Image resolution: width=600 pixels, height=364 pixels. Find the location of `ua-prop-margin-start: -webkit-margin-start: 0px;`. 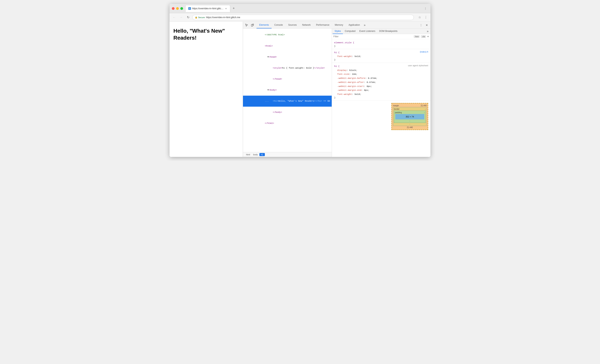

ua-prop-margin-start: -webkit-margin-start: 0px; is located at coordinates (381, 87).